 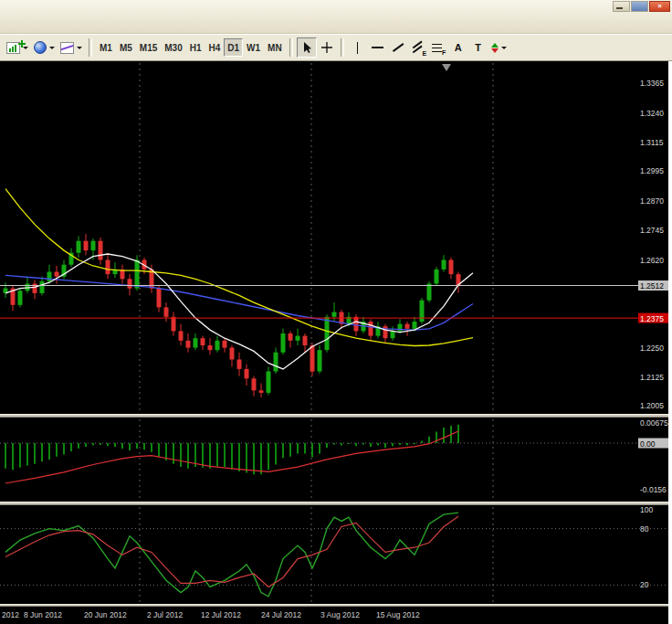 What do you see at coordinates (418, 48) in the screenshot?
I see `equidistant-channel-icon: E` at bounding box center [418, 48].